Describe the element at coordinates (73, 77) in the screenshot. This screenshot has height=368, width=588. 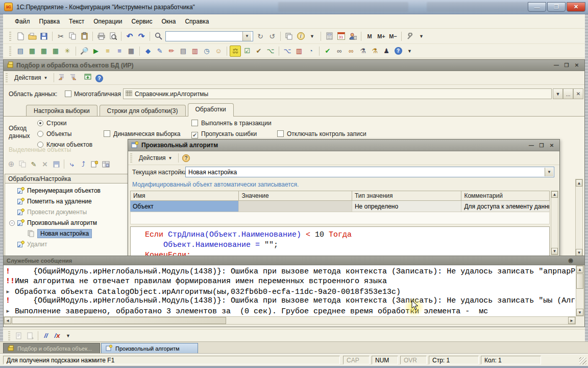
I see `expand-tree-icon` at that location.